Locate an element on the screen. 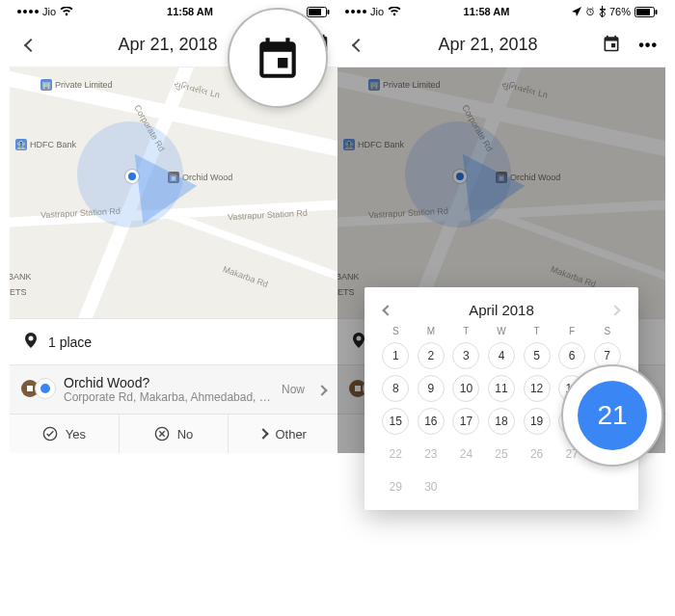 This screenshot has height=616, width=675. calendar-icon is located at coordinates (611, 45).